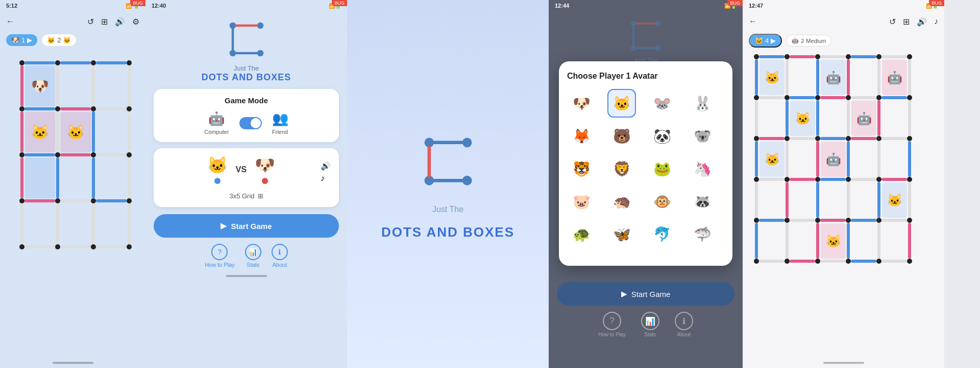 Image resolution: width=980 pixels, height=368 pixels. I want to click on music-icon-2: ♪, so click(326, 178).